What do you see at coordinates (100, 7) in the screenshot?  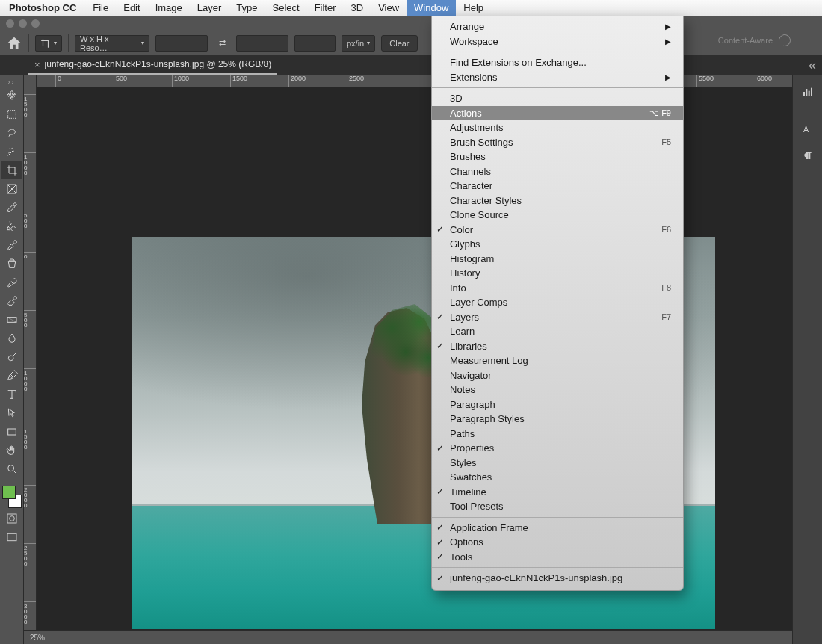 I see `menu-file: File` at bounding box center [100, 7].